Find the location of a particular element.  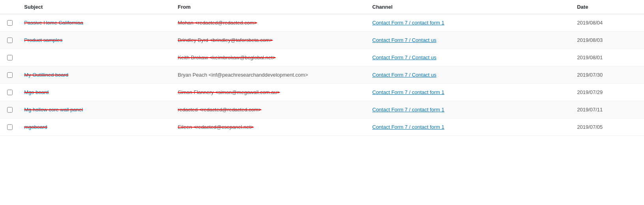

table-row: My Outillined boardBryan Peach <inf@peac… is located at coordinates (322, 75).